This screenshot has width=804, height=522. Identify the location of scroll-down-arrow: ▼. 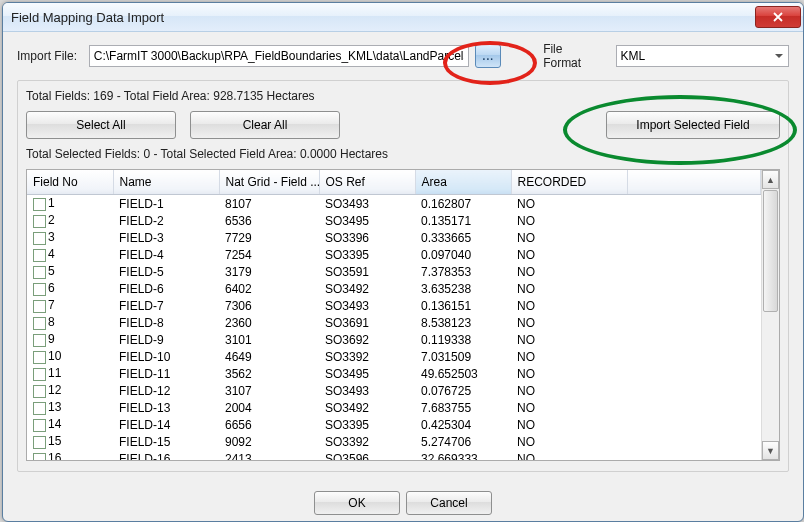
(770, 450).